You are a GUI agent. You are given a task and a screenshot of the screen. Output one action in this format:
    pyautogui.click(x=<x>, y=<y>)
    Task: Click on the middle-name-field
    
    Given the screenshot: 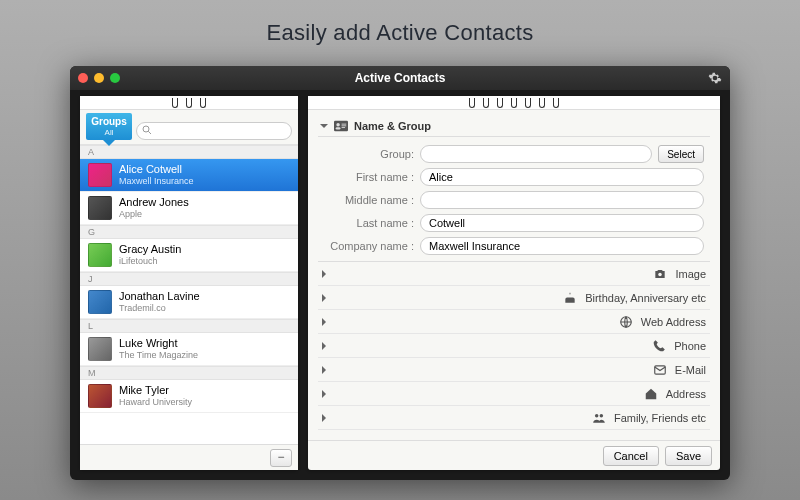 What is the action you would take?
    pyautogui.click(x=562, y=200)
    